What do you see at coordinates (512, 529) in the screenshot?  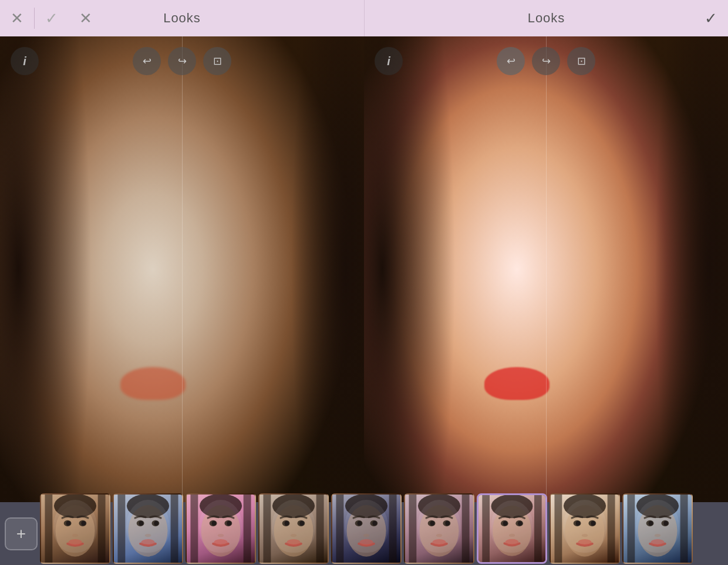 I see `filter-thumb-40s` at bounding box center [512, 529].